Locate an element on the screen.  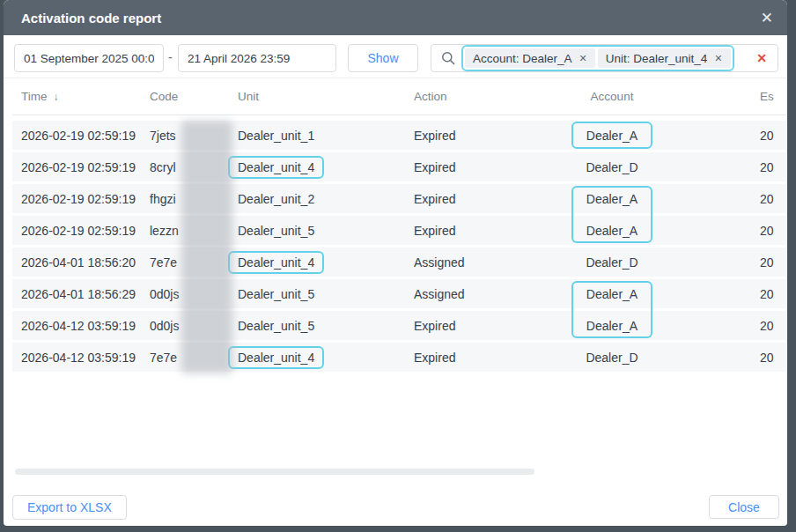
filter-chip-label: Account: Dealer_A is located at coordinates (523, 58).